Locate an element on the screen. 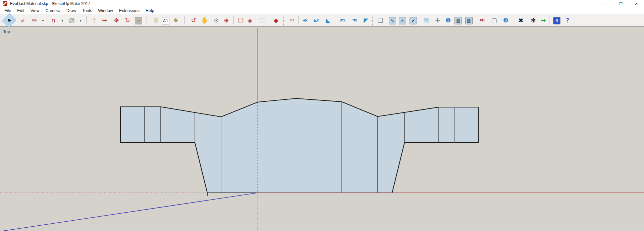 This screenshot has width=644, height=231. blue-arrow-x-tool: ◀x is located at coordinates (305, 20).